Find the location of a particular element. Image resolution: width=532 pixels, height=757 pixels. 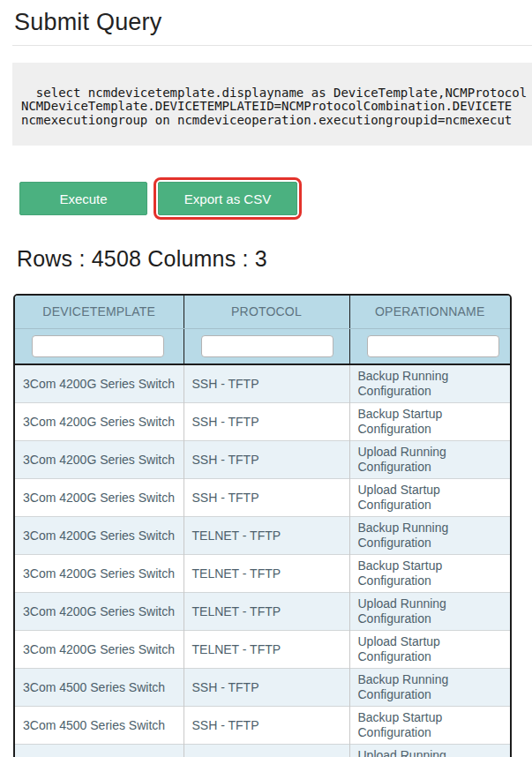

filter-input-devicetemplate is located at coordinates (98, 346).